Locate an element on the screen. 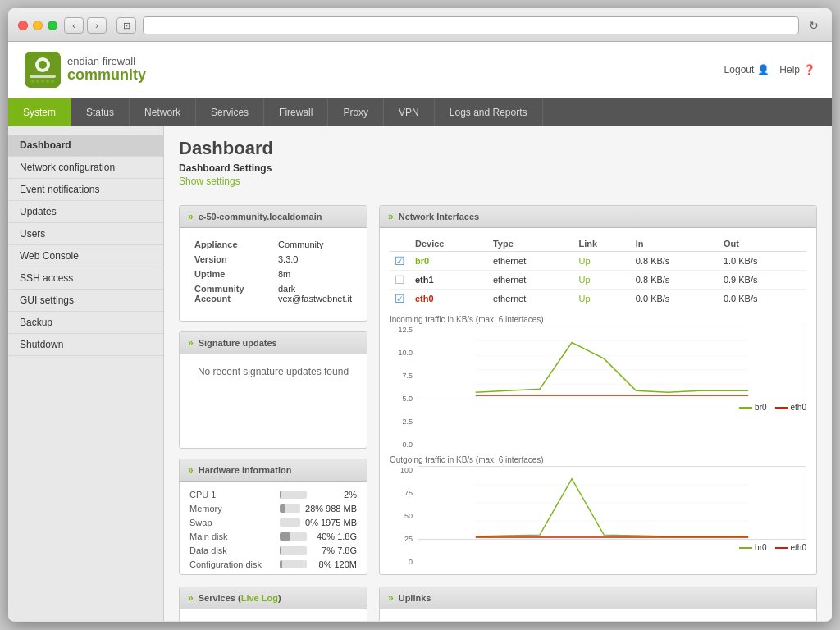 This screenshot has width=840, height=630. sidebar-item-network-config: Network configuration is located at coordinates (85, 167).